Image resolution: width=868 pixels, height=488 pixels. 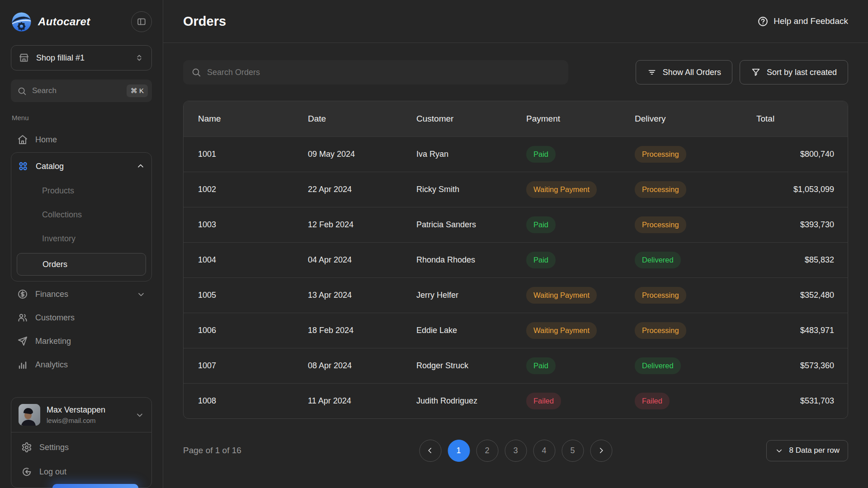 I want to click on pagination-prev-button, so click(x=430, y=451).